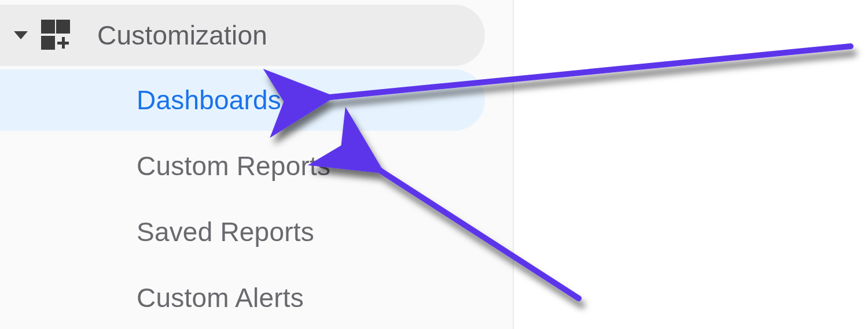 Image resolution: width=868 pixels, height=329 pixels. I want to click on sidebar-item-saved-reports: Saved Reports, so click(242, 232).